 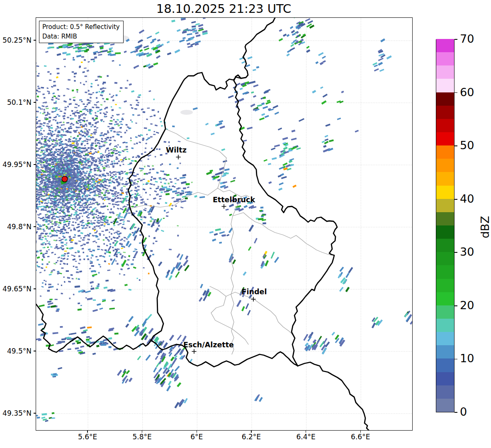 I want to click on x-tick-label: 6.2°E, so click(x=251, y=437).